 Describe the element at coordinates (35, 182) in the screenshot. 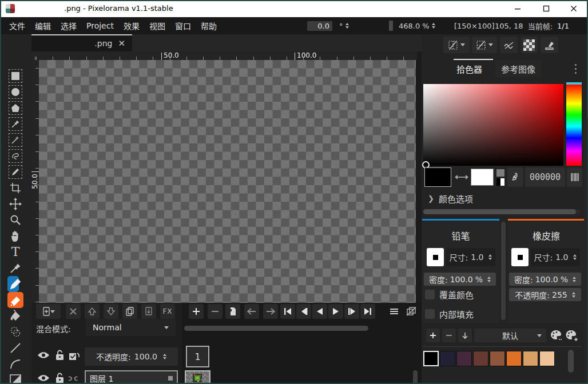

I see `vertical-ruler: 50.0` at that location.